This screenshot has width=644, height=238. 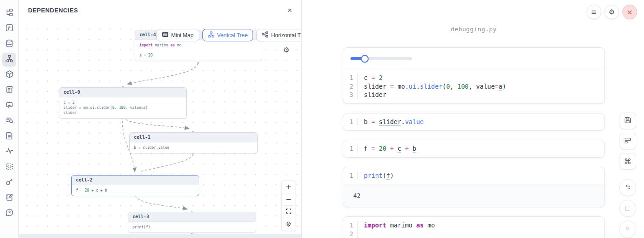 I want to click on cell-editor: 1print(f), so click(x=474, y=176).